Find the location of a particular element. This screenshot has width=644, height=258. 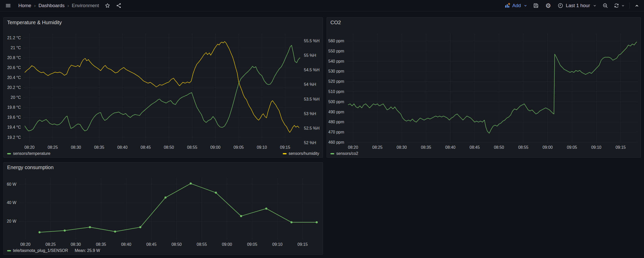

share-dashboard-button is located at coordinates (119, 6).